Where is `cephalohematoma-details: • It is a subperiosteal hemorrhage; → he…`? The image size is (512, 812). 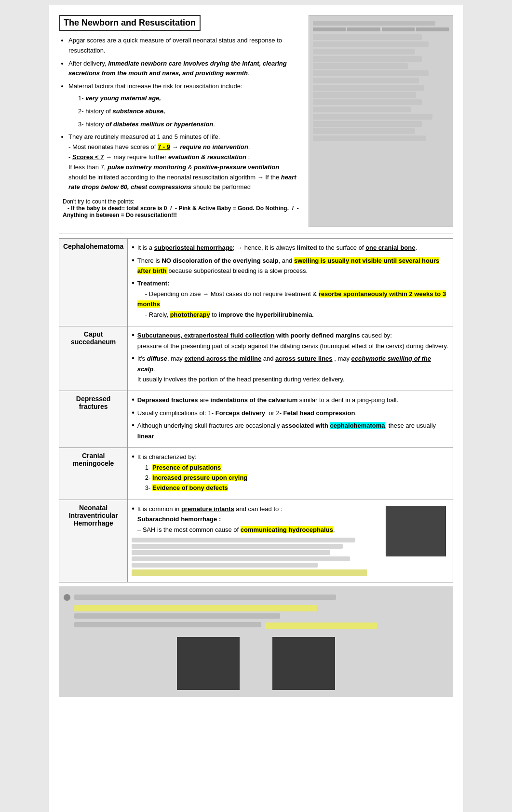
cephalohematoma-details: • It is a subperiosteal hemorrhage; → he… is located at coordinates (290, 283).